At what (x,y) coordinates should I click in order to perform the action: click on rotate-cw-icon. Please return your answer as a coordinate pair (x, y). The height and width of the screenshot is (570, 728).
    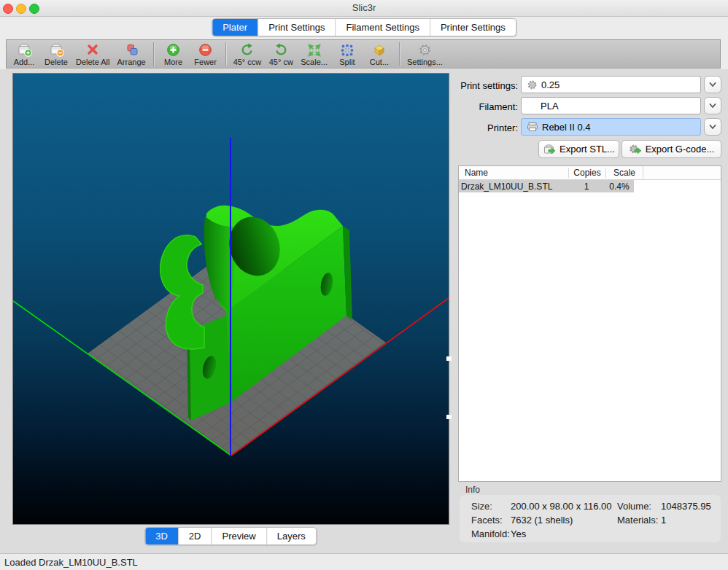
    Looking at the image, I should click on (282, 50).